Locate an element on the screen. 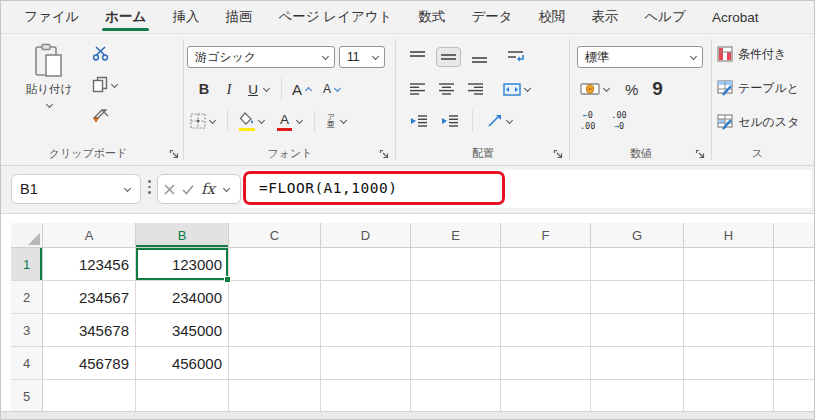 The height and width of the screenshot is (420, 815). cancel-icon is located at coordinates (170, 190).